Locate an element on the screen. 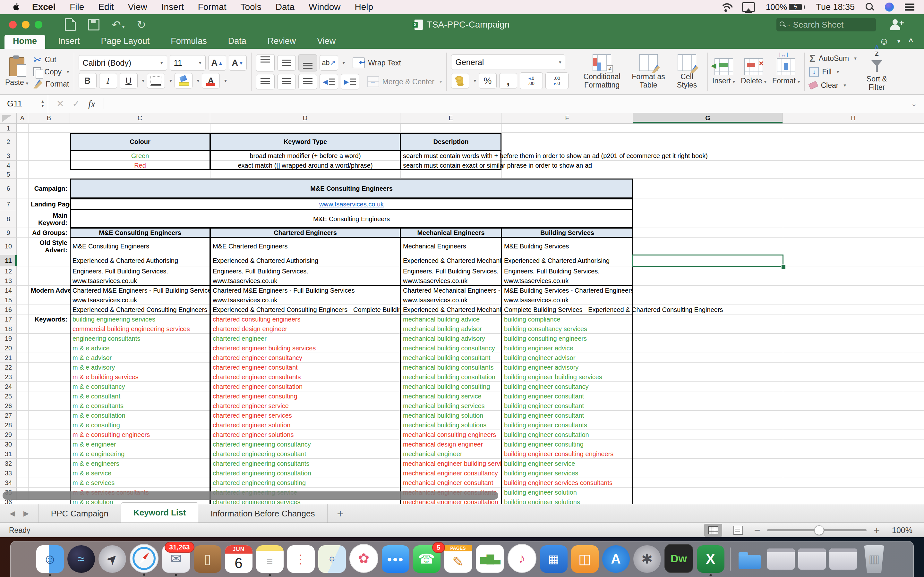 This screenshot has height=577, width=924. menu-help: Help is located at coordinates (364, 7).